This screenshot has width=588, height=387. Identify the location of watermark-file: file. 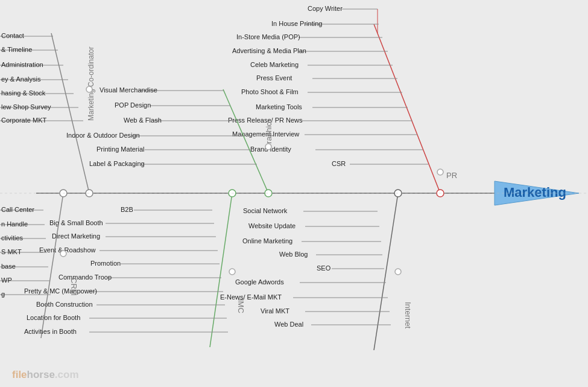
(19, 374).